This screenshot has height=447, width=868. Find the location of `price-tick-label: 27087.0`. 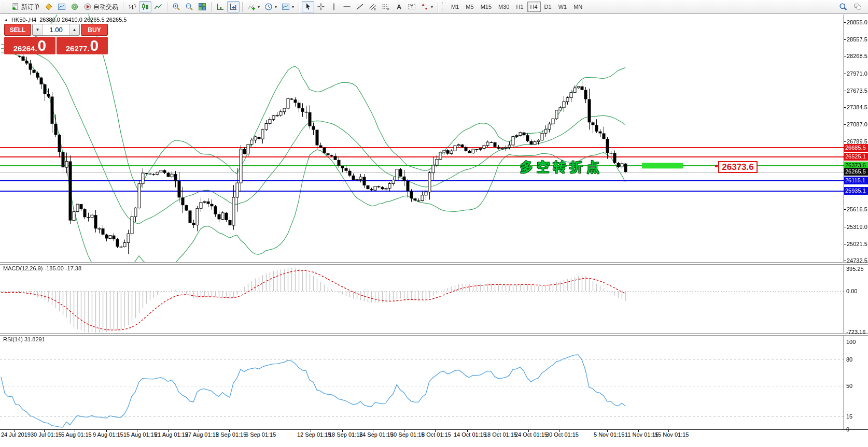

price-tick-label: 27087.0 is located at coordinates (857, 124).